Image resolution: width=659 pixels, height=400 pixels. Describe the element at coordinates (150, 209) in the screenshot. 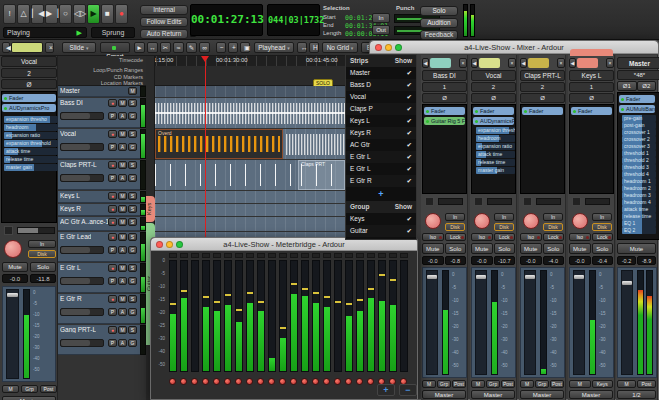

I see `group-tab-keys: Keys` at that location.